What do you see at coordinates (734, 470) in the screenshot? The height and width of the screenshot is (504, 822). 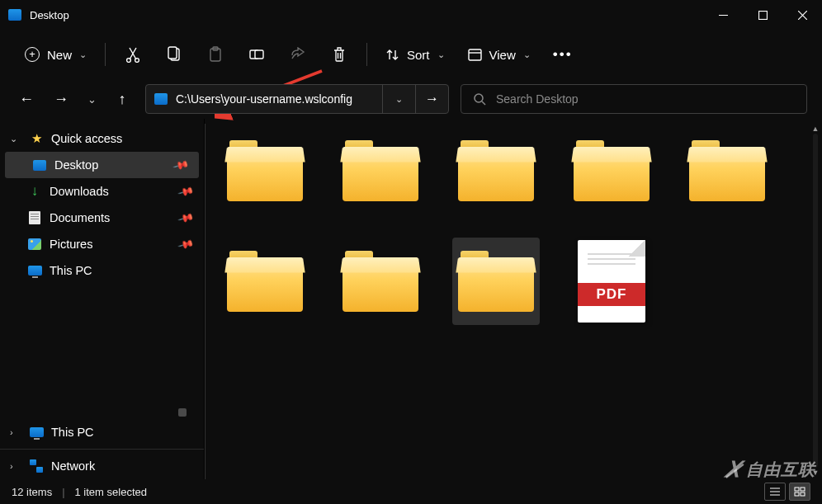 I see `watermark-logo: X̷` at bounding box center [734, 470].